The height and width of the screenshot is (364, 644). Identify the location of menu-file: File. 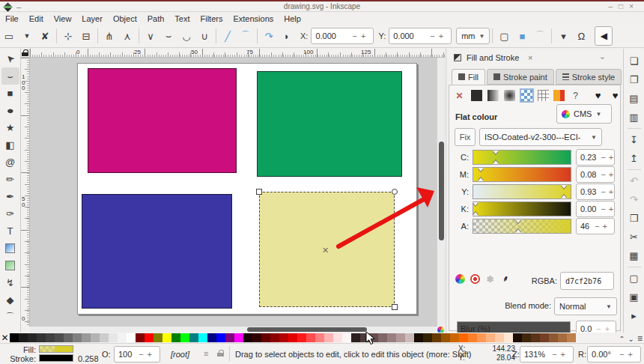
(12, 19).